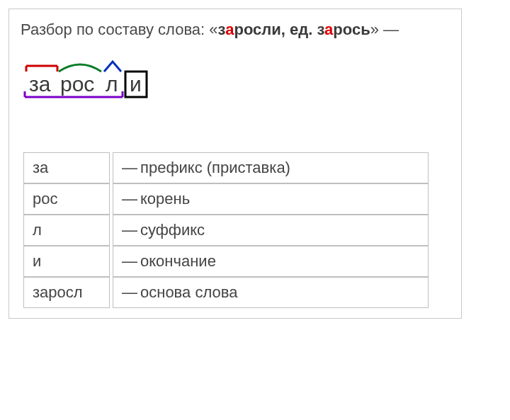  I want to click on morpheme-svg: за рос л и, so click(89, 81).